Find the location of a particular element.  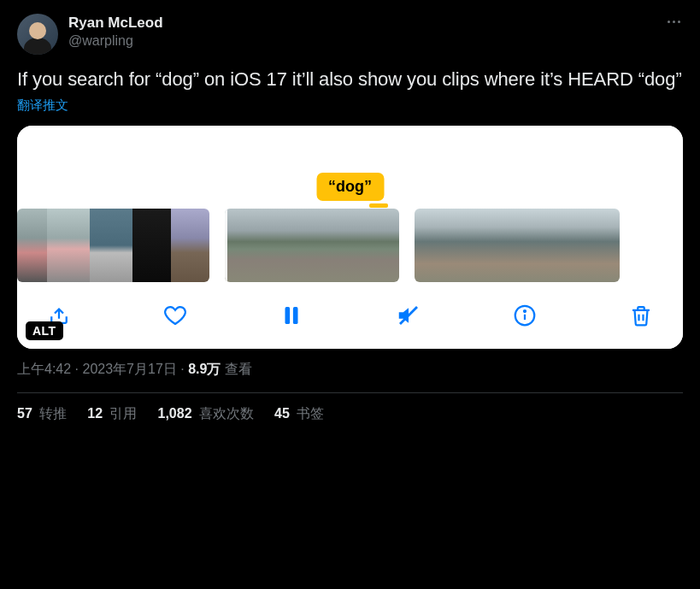

media-whitespace: “dog” is located at coordinates (350, 162).